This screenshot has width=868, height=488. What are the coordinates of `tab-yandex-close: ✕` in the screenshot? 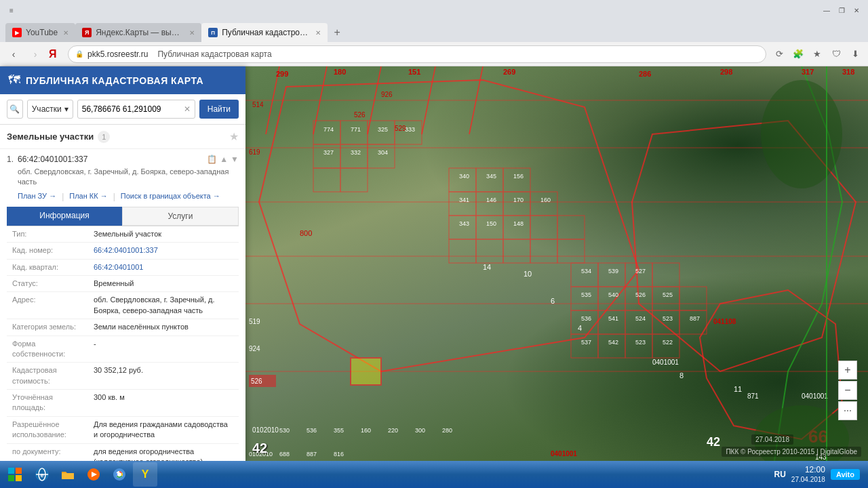 It's located at (192, 33).